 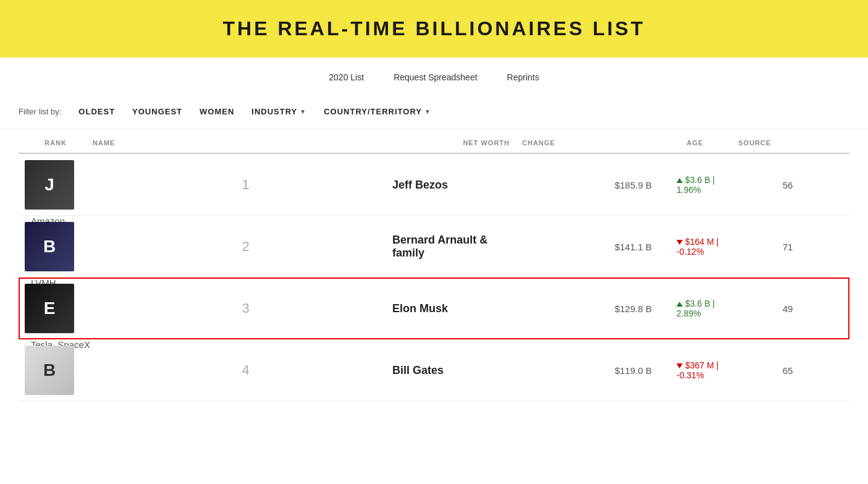 What do you see at coordinates (788, 143) in the screenshot?
I see `col-source: SOURCE` at bounding box center [788, 143].